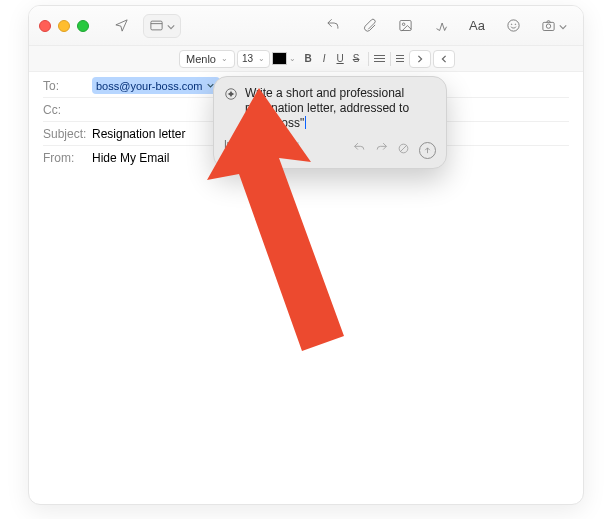  Describe the element at coordinates (404, 148) in the screenshot. I see `slash-circle-icon` at that location.